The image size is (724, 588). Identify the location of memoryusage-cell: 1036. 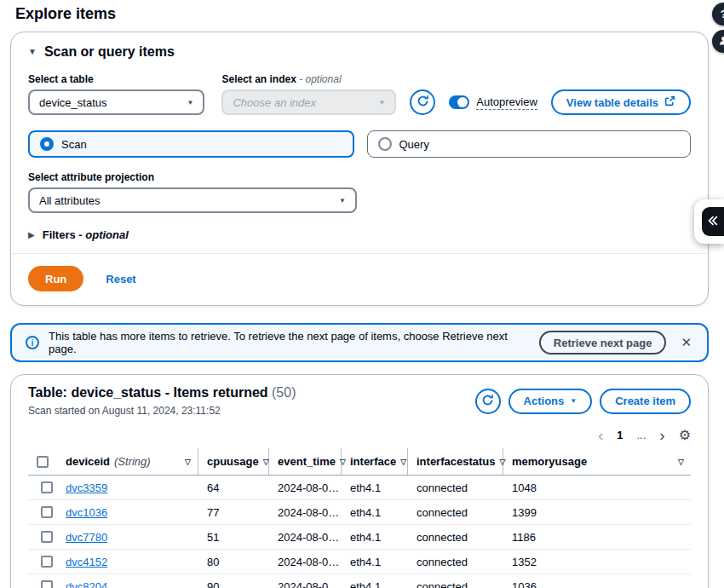
(597, 585).